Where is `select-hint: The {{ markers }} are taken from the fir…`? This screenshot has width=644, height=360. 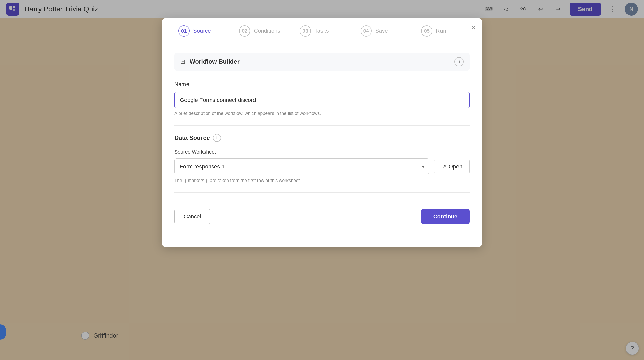 select-hint: The {{ markers }} are taken from the fir… is located at coordinates (322, 181).